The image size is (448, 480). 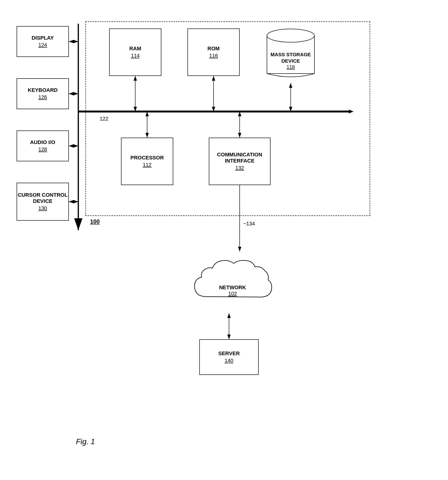 What do you see at coordinates (85, 442) in the screenshot?
I see `fig-label: Fig. 1` at bounding box center [85, 442].